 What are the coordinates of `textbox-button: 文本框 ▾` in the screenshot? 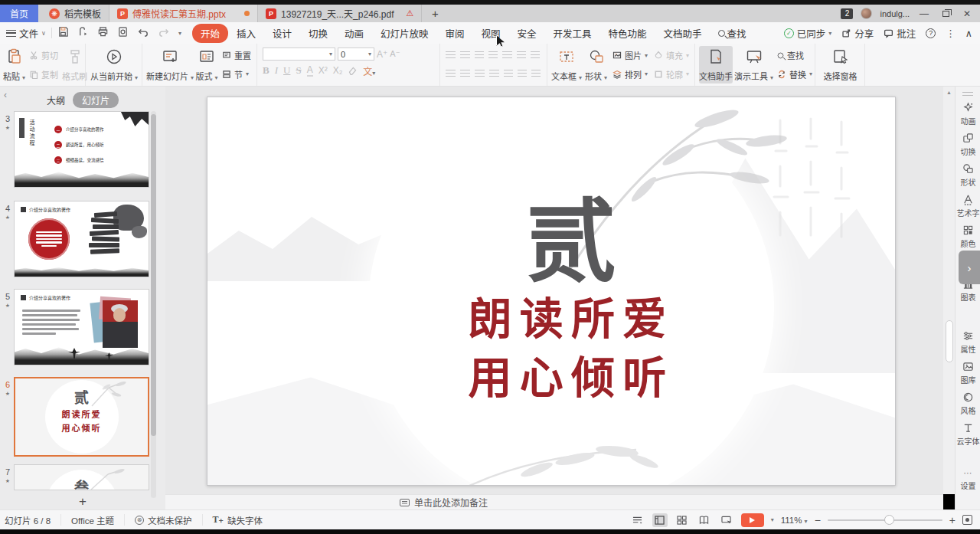 It's located at (567, 64).